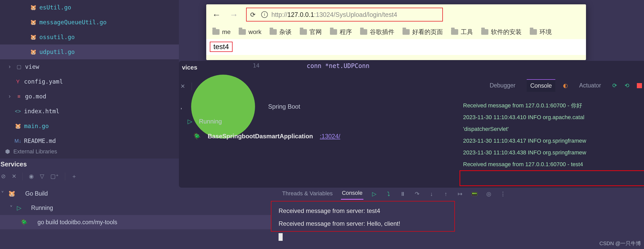 The image size is (644, 249). I want to click on console-line: 2023-11-30 11:10:43.417 INFO org.springf…, so click(553, 141).